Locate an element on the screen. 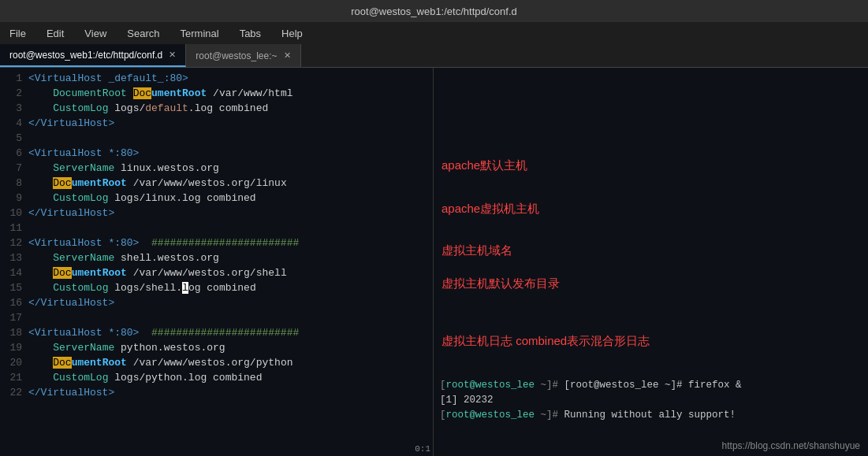  term-line-1: [1] 20232 is located at coordinates (650, 400).